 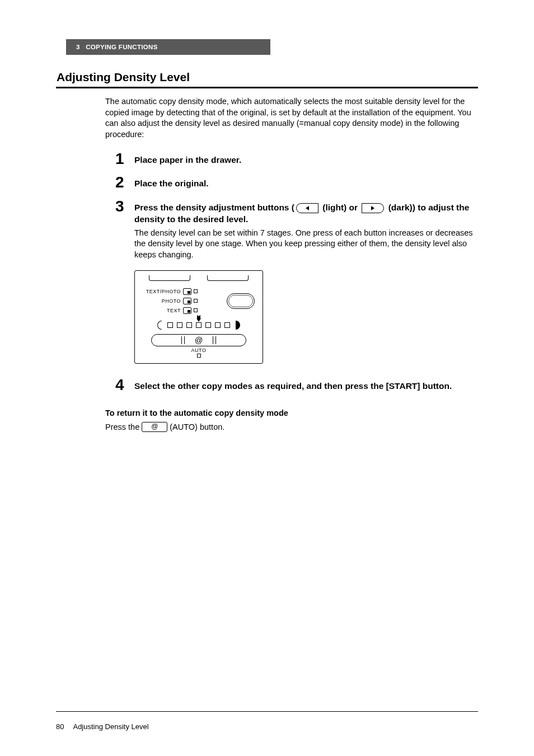 What do you see at coordinates (187, 311) in the screenshot?
I see `text-icon` at bounding box center [187, 311].